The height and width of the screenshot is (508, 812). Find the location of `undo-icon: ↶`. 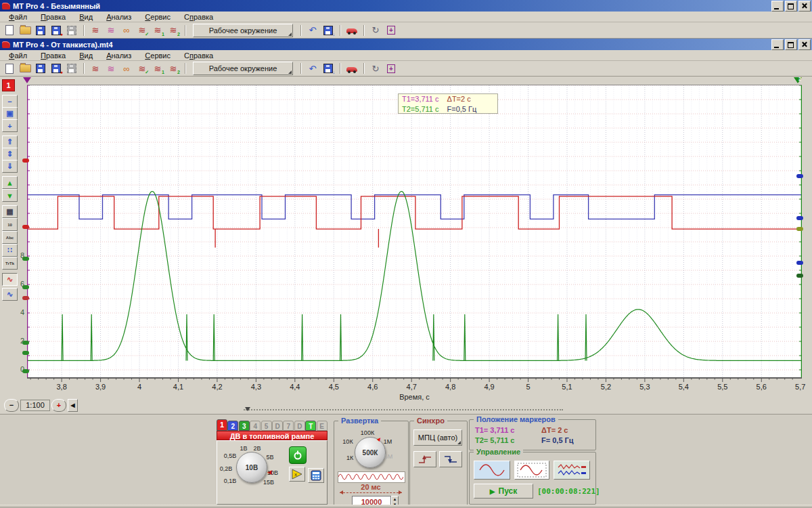

undo-icon: ↶ is located at coordinates (313, 30).